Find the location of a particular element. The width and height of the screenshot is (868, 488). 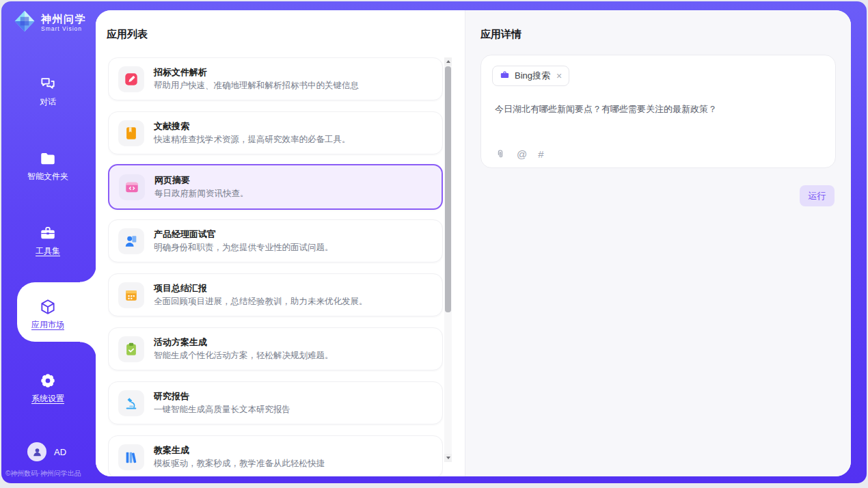

bid-edit-icon is located at coordinates (131, 79).